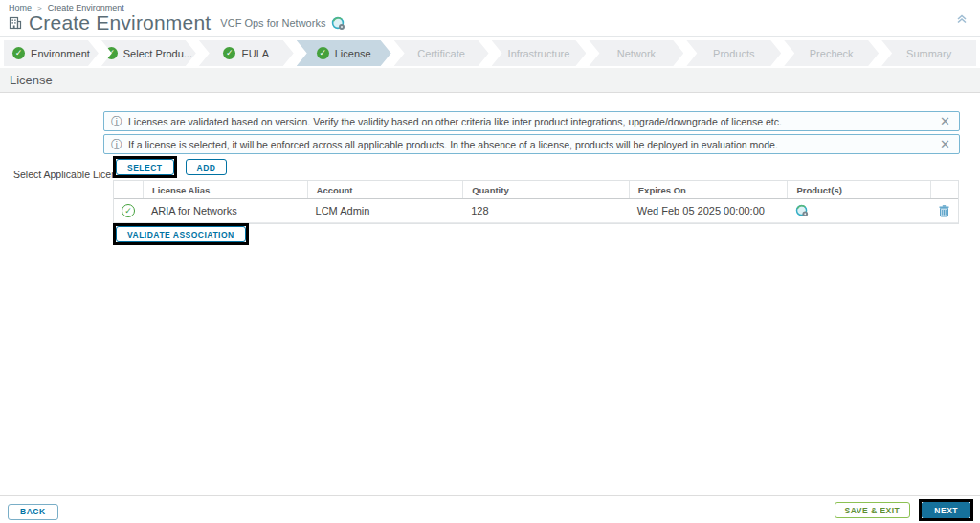  What do you see at coordinates (385, 211) in the screenshot?
I see `cell-account: LCM Admin` at bounding box center [385, 211].